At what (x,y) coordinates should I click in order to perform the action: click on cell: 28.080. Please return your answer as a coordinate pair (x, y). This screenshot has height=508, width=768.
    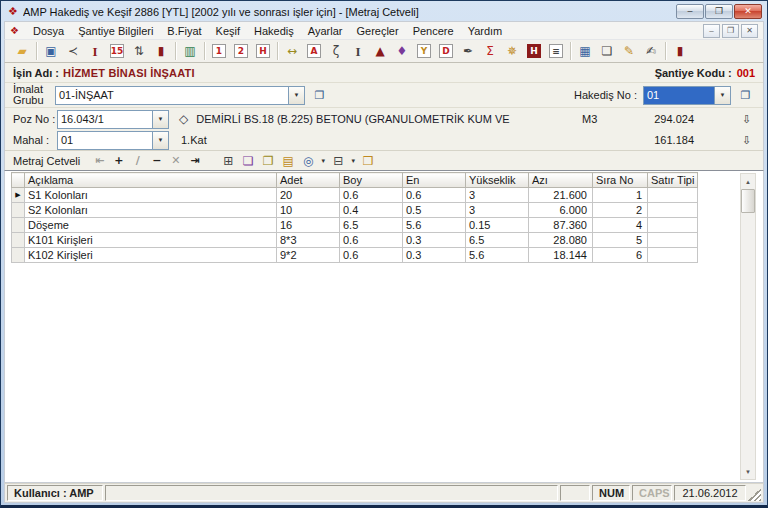
    Looking at the image, I should click on (561, 240).